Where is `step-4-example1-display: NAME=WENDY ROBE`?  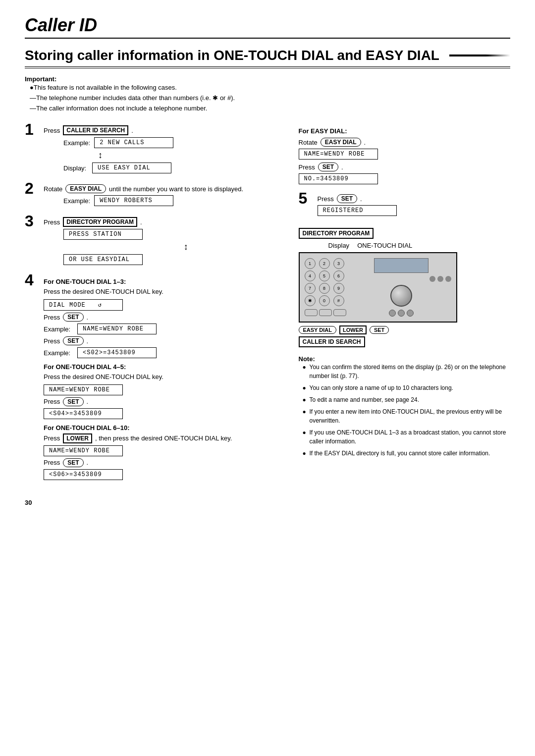
step-4-example1-display: NAME=WENDY ROBE is located at coordinates (117, 329).